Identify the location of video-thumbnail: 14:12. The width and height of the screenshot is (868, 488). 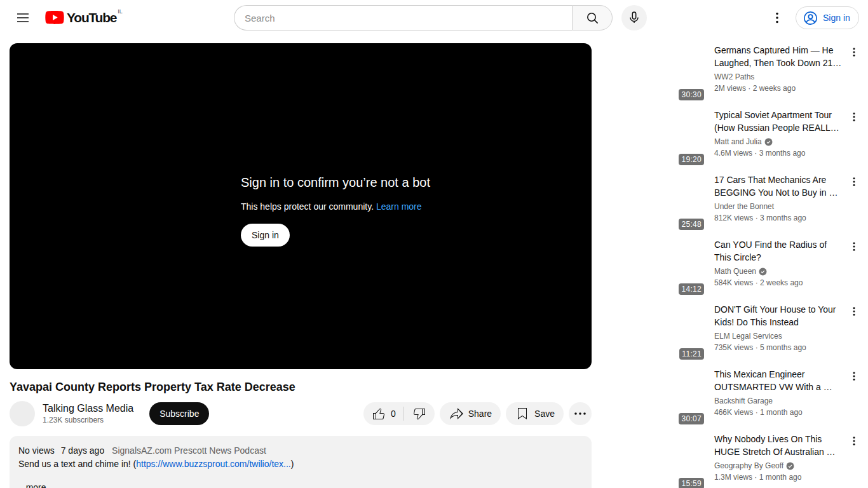
(653, 268).